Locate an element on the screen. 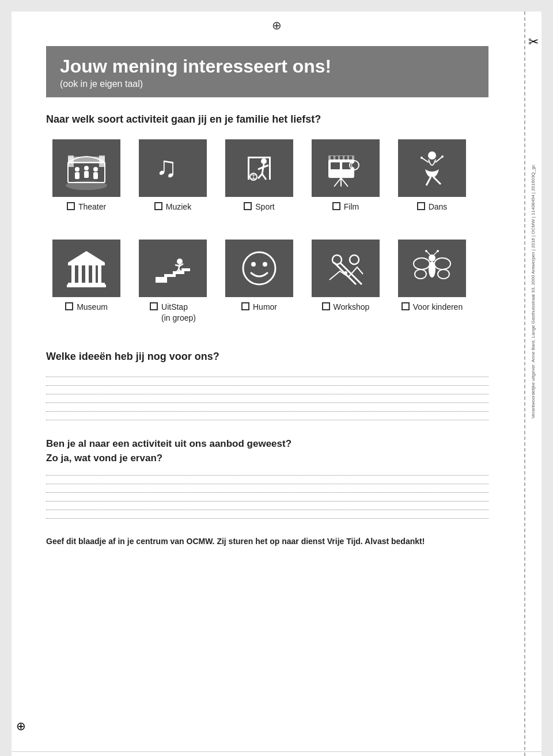 Image resolution: width=553 pixels, height=756 pixels. voor-kinderen-icon is located at coordinates (432, 268).